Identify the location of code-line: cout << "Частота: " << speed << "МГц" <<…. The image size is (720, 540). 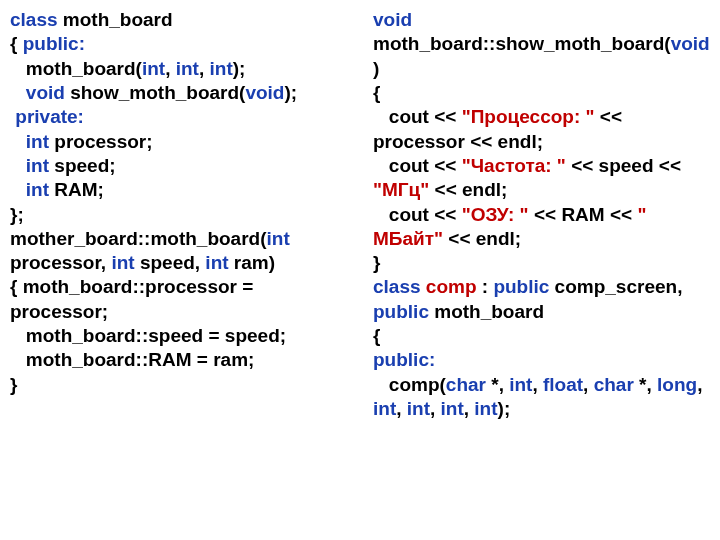
(542, 178).